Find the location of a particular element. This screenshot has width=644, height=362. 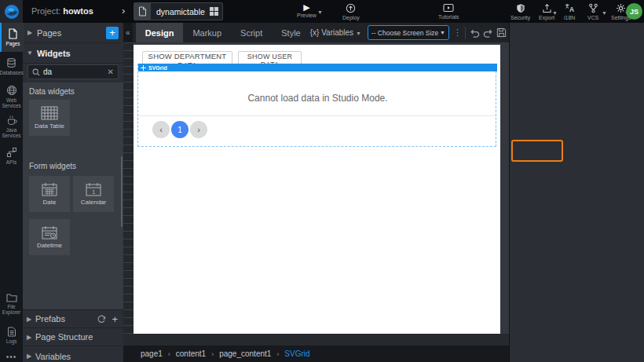

no-data-message: Cannot load data in Studio Mode. is located at coordinates (317, 98).